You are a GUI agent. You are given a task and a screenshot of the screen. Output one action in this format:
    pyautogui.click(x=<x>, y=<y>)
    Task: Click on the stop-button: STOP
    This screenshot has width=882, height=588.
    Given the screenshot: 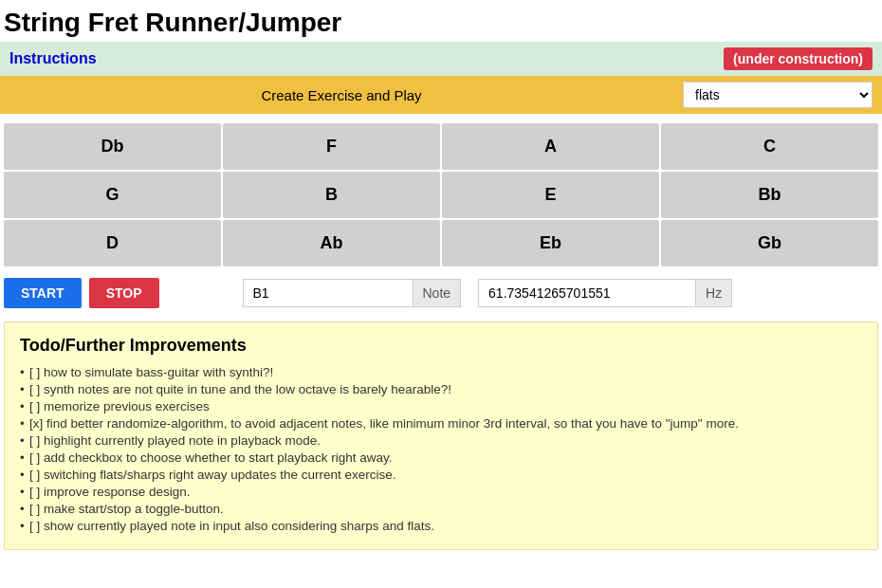 What is the action you would take?
    pyautogui.click(x=124, y=293)
    